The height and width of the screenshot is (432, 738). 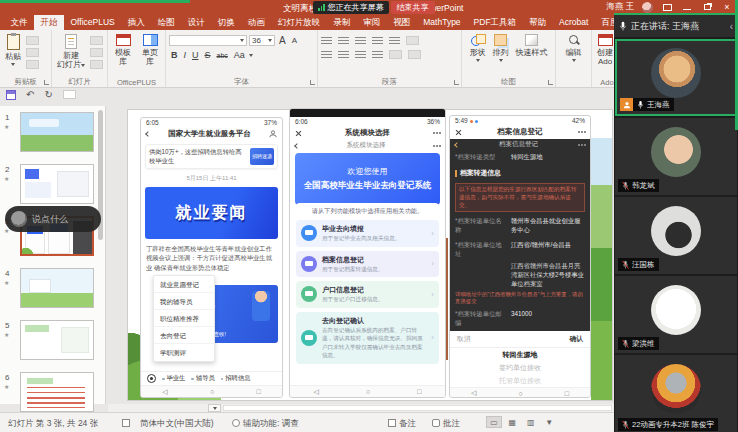 I want to click on account-name: 海燕 王, so click(x=620, y=7).